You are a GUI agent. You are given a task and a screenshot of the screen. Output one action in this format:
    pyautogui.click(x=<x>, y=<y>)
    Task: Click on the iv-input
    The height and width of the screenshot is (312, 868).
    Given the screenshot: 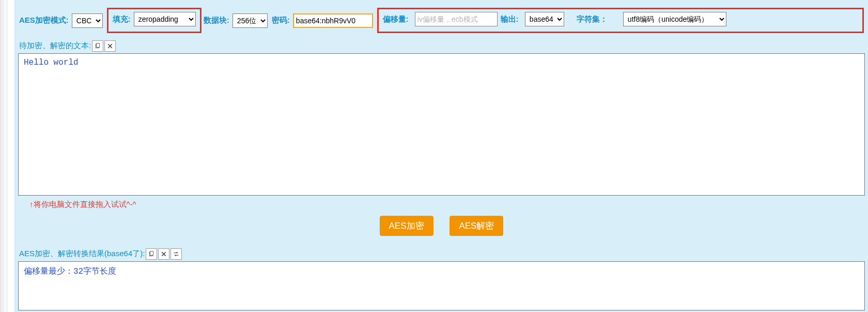 What is the action you would take?
    pyautogui.click(x=456, y=19)
    